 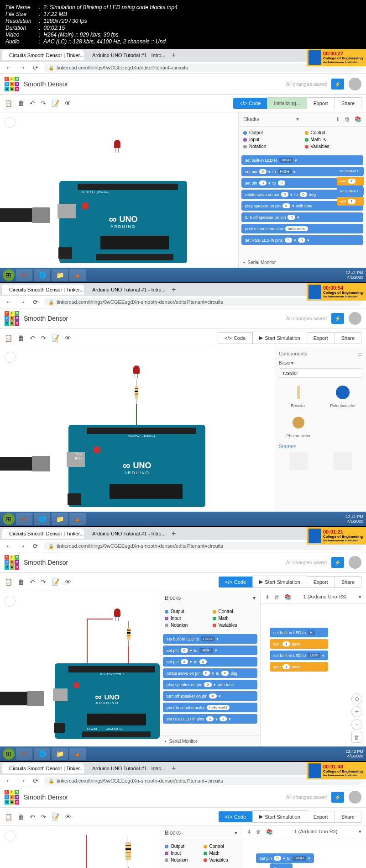 I want to click on trash-icon: 🗑, so click(x=347, y=119).